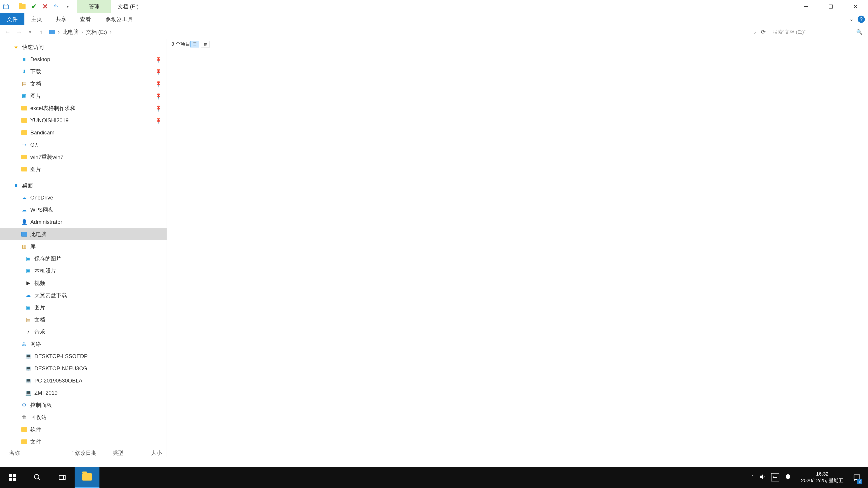 The width and height of the screenshot is (868, 488). What do you see at coordinates (83, 332) in the screenshot?
I see `nav-lib-item: ♪音乐` at bounding box center [83, 332].